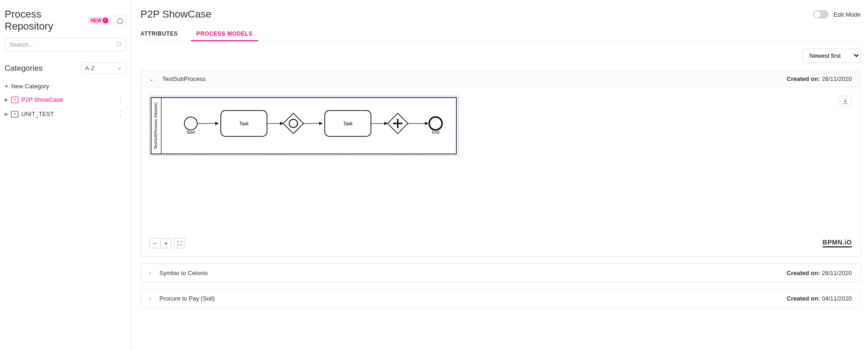 This screenshot has width=868, height=350. Describe the element at coordinates (845, 101) in the screenshot. I see `download-icon` at that location.